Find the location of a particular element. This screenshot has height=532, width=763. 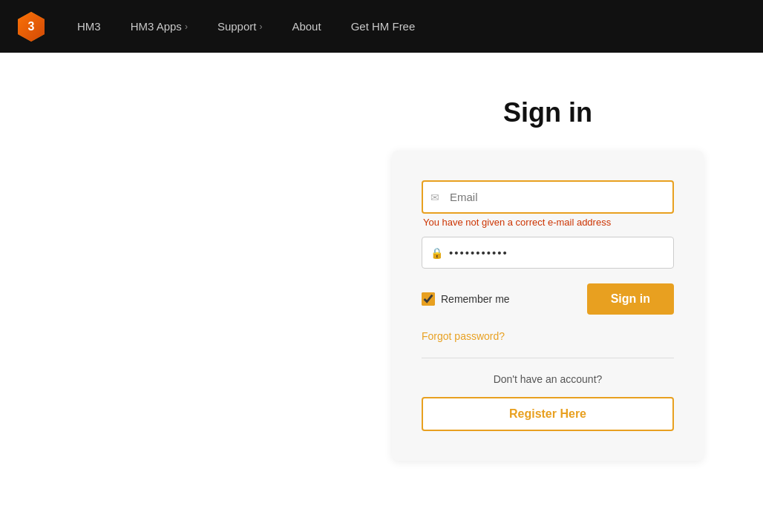

password-input-wrapper: 🔒 is located at coordinates (548, 252).